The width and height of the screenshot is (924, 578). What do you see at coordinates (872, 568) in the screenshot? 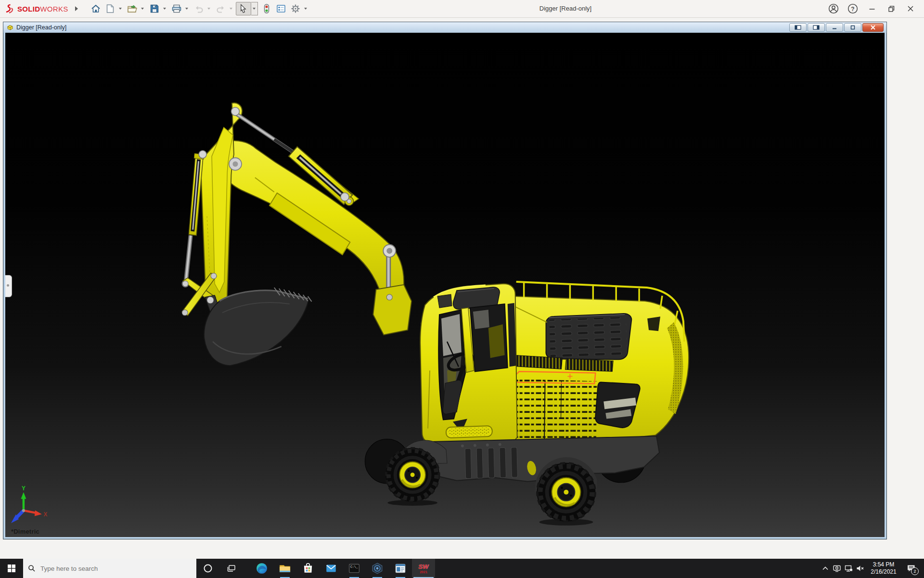
I see `system-tray: 3:54 PM 2/16/2021 2` at bounding box center [872, 568].